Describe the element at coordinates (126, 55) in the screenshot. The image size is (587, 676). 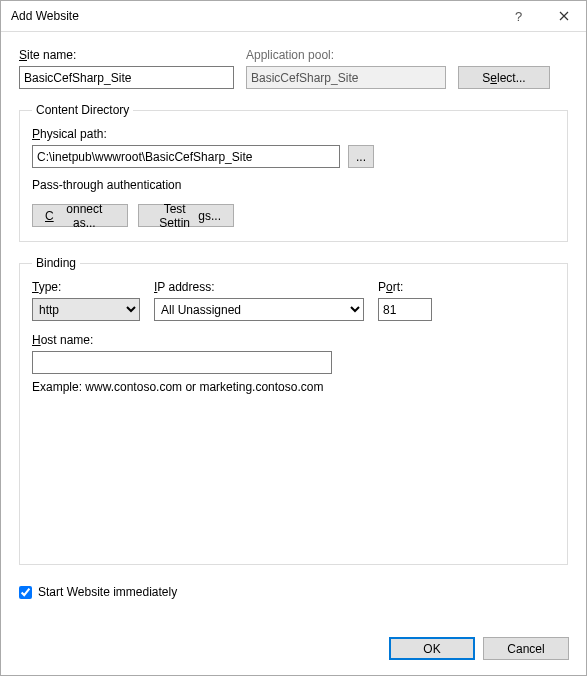
I see `site-name-label: Site name:` at that location.